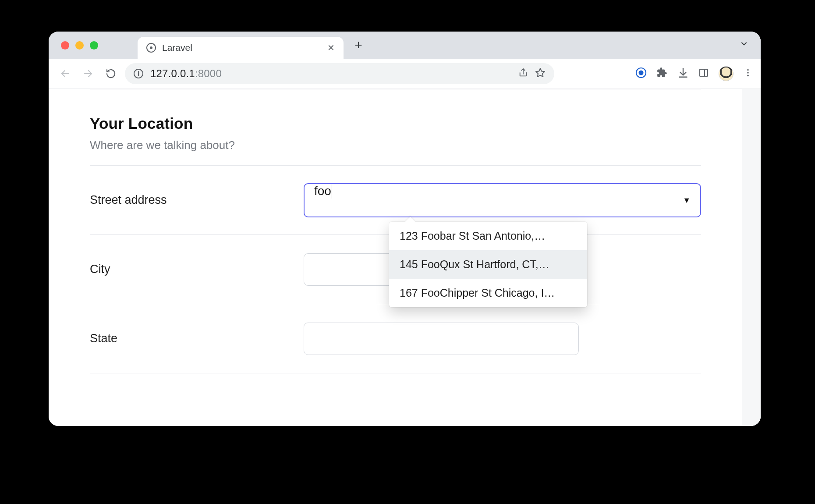  Describe the element at coordinates (395, 373) in the screenshot. I see `divider` at that location.